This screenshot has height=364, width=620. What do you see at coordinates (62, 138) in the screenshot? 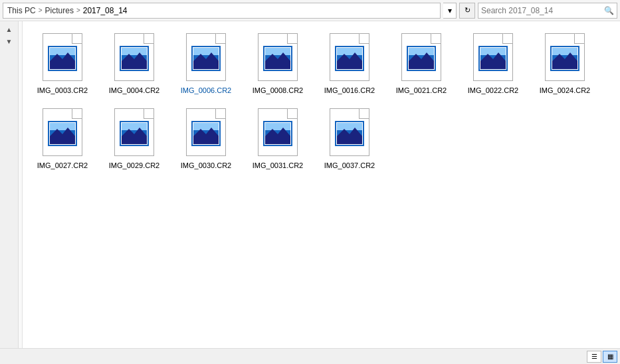
I see `file-item: IMG_0027.CR2` at bounding box center [62, 138].